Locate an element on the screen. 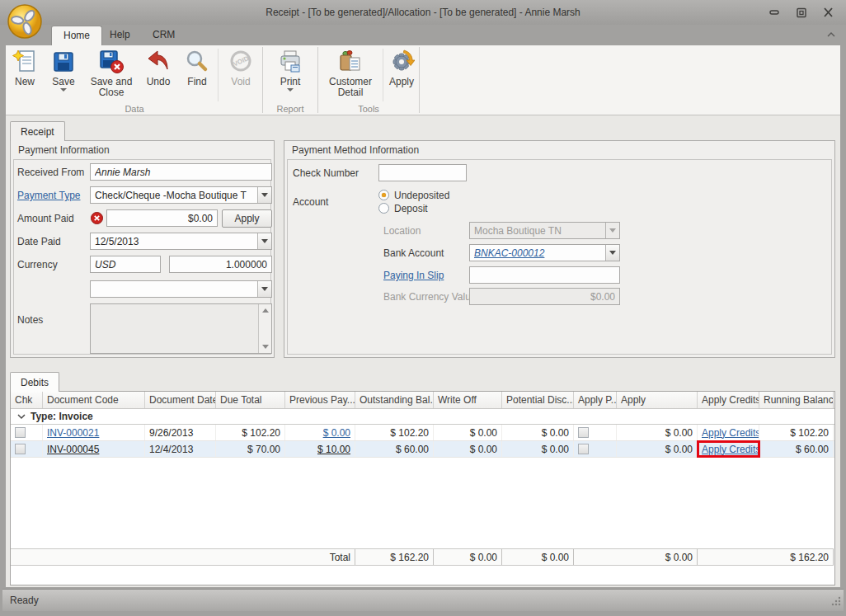 The width and height of the screenshot is (846, 616). apply-amount-button: Apply is located at coordinates (247, 219).